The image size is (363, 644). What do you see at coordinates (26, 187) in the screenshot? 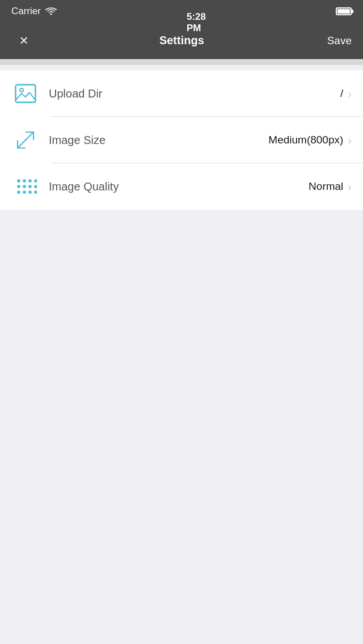
I see `image-quality-icon` at bounding box center [26, 187].